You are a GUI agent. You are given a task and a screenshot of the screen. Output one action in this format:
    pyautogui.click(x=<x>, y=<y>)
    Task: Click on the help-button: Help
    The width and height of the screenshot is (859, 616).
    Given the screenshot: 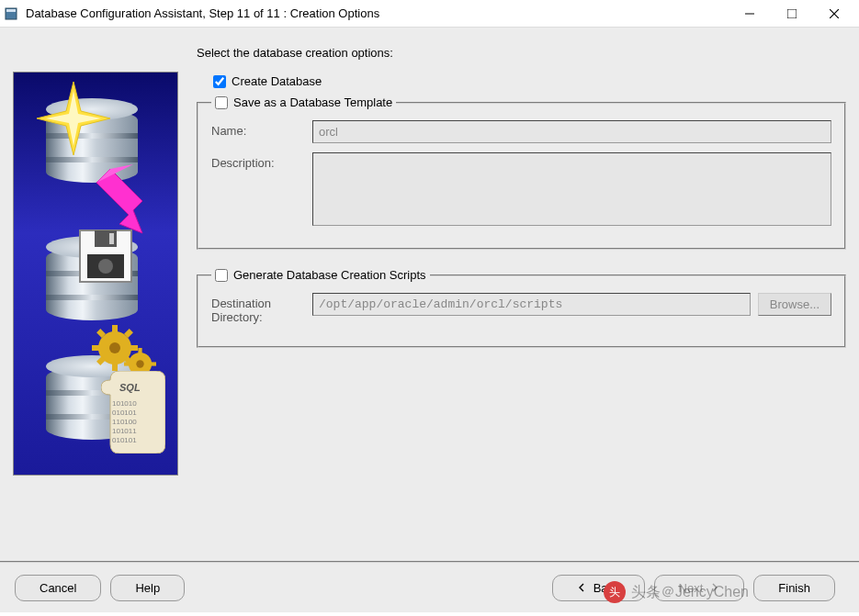 What is the action you would take?
    pyautogui.click(x=147, y=588)
    